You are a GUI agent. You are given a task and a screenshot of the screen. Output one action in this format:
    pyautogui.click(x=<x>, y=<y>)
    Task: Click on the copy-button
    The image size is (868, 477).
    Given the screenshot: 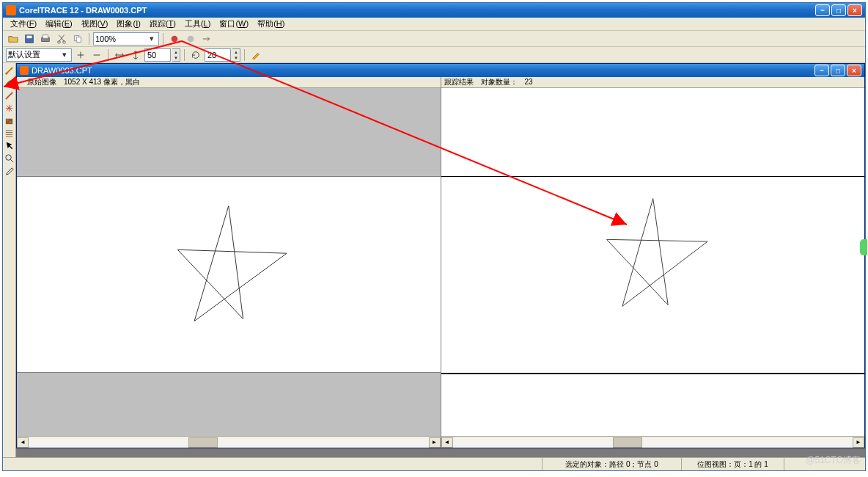 What is the action you would take?
    pyautogui.click(x=78, y=39)
    